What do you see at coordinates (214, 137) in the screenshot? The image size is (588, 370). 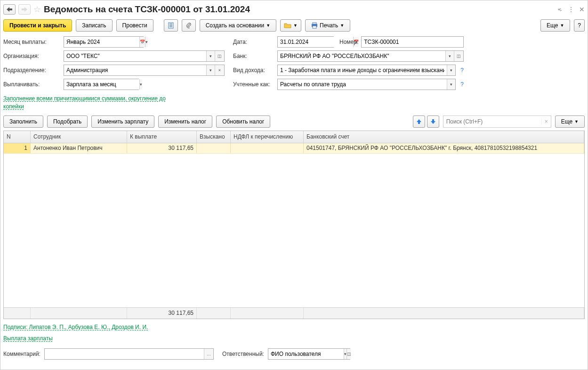 I see `col-collected-header: Взыскано` at bounding box center [214, 137].